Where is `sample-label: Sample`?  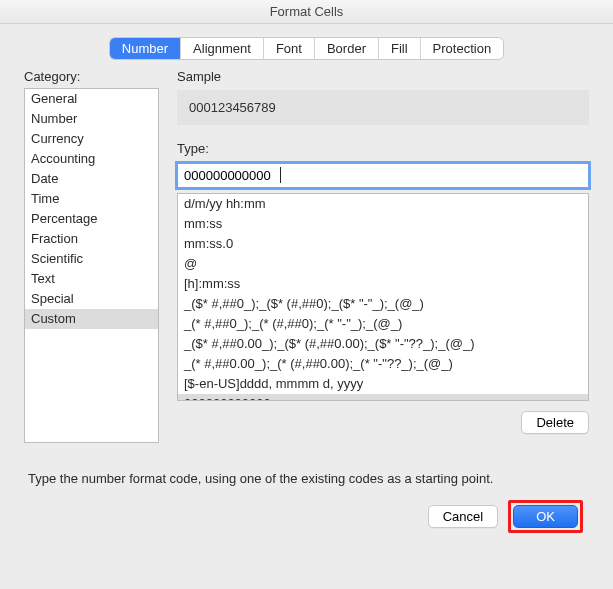 sample-label: Sample is located at coordinates (383, 76).